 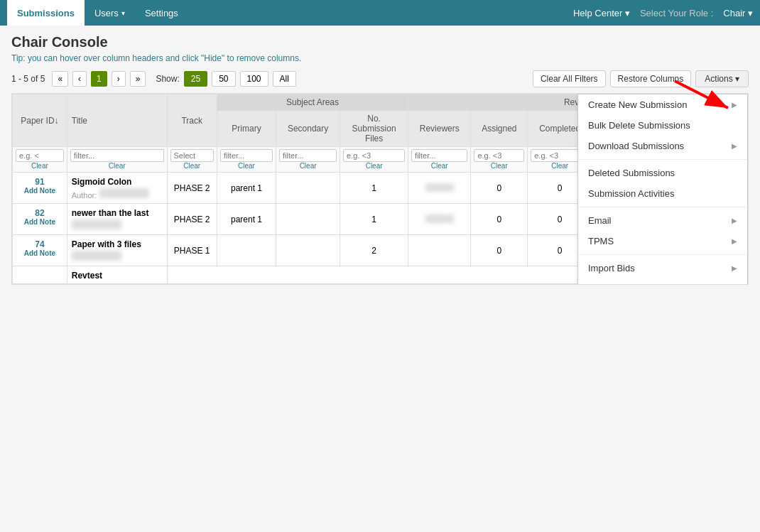 I want to click on menu-item-download-submissions: Download Submissions ▶, so click(x=663, y=146).